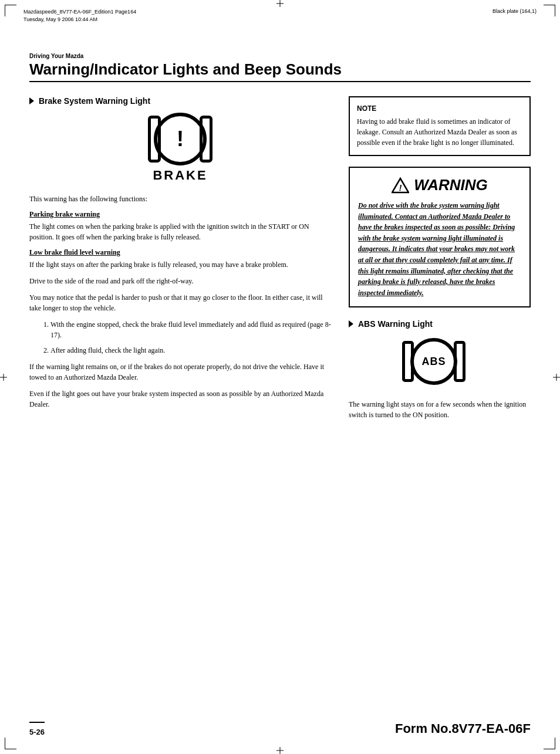 This screenshot has height=754, width=560. Describe the element at coordinates (180, 252) in the screenshot. I see `low-brake-heading: Low brake fluid level warning` at that location.